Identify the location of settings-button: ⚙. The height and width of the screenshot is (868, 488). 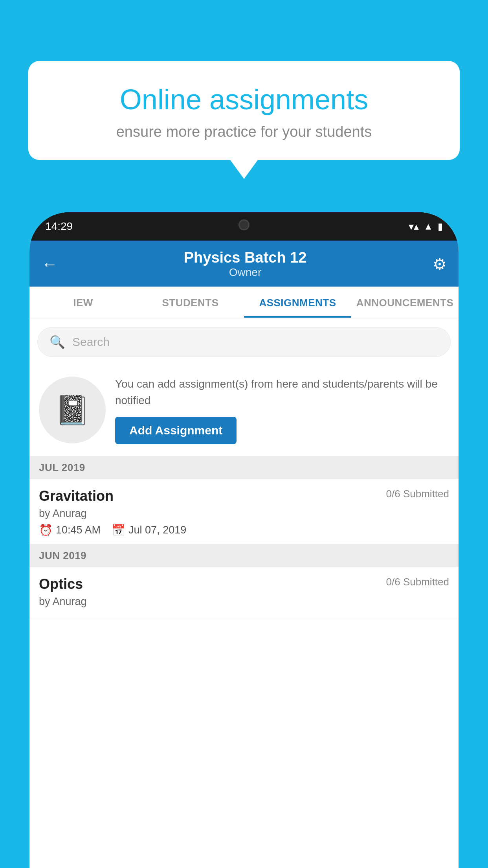
(440, 264).